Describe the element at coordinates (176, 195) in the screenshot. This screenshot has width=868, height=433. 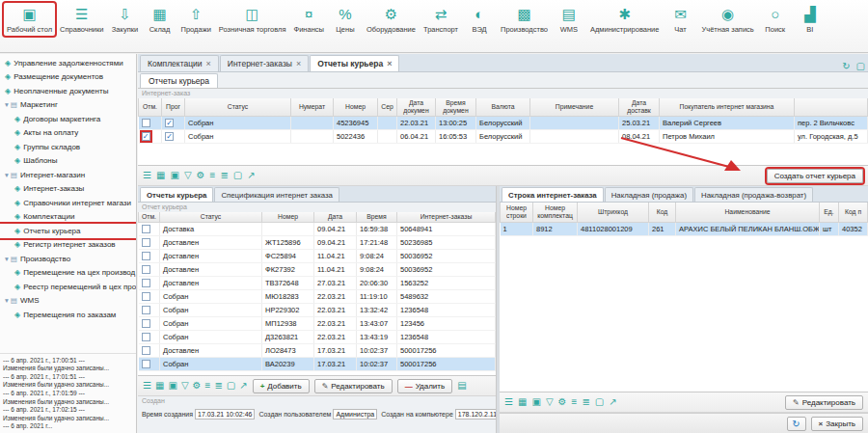
I see `tab: Отчеты курьера` at that location.